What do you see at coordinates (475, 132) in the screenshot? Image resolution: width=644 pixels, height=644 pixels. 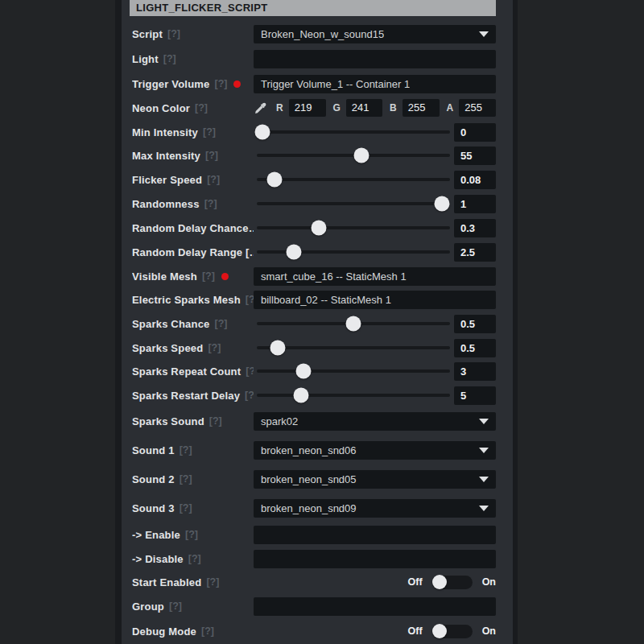 I see `min-intensity-value: 0` at bounding box center [475, 132].